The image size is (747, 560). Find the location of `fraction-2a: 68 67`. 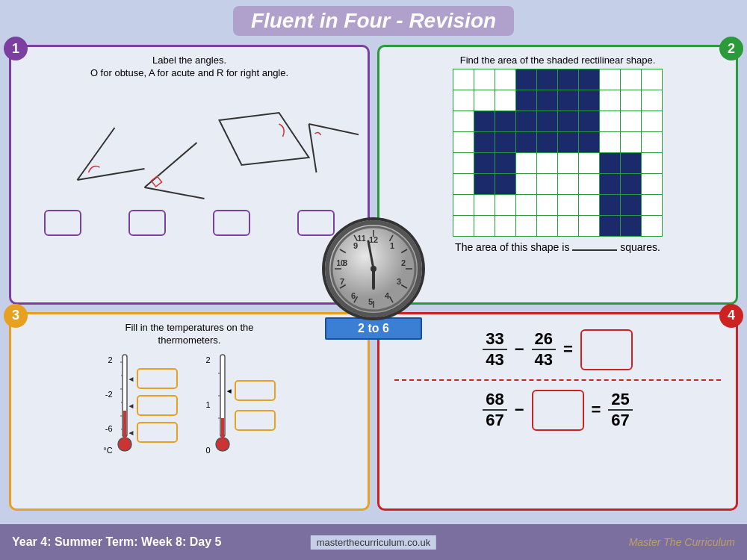

fraction-2a: 68 67 is located at coordinates (495, 410).